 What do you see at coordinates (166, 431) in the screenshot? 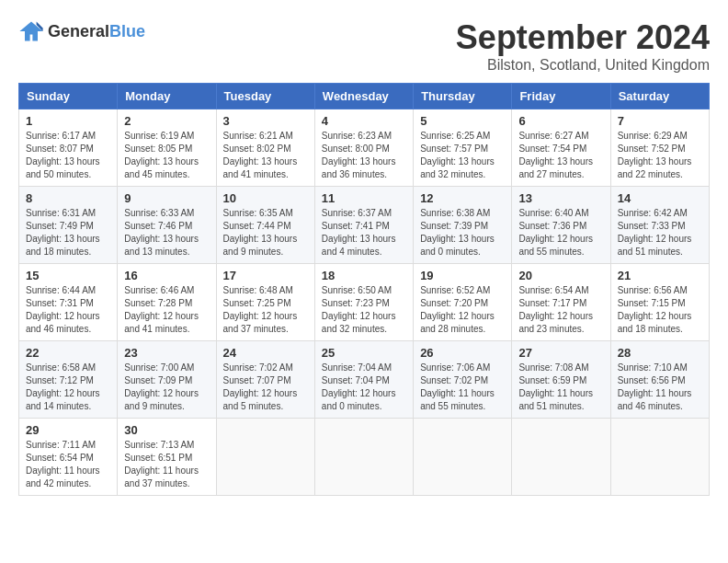
I see `day-number: 30` at bounding box center [166, 431].